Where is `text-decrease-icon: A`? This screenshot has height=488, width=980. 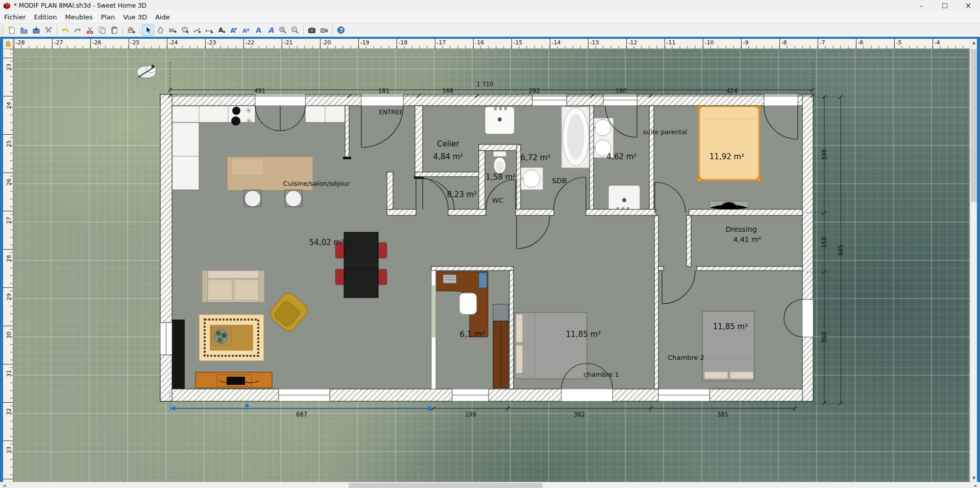 text-decrease-icon: A is located at coordinates (246, 30).